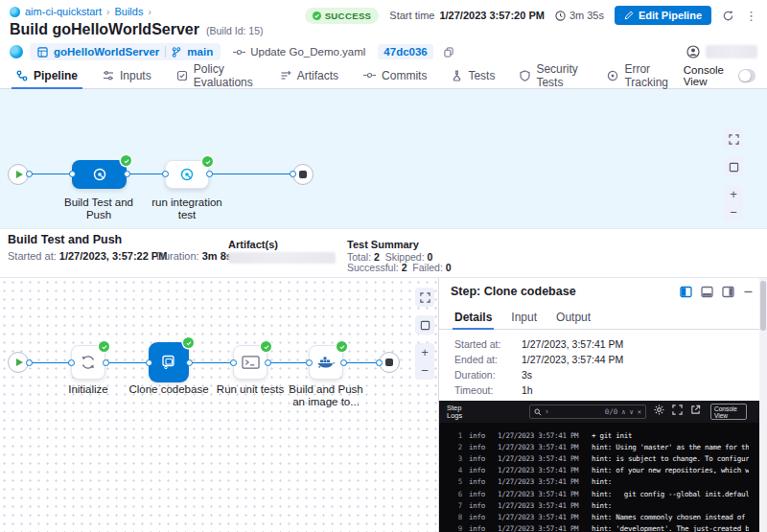 The width and height of the screenshot is (767, 532). What do you see at coordinates (99, 209) in the screenshot?
I see `stage-label: Build Test and Push` at bounding box center [99, 209].